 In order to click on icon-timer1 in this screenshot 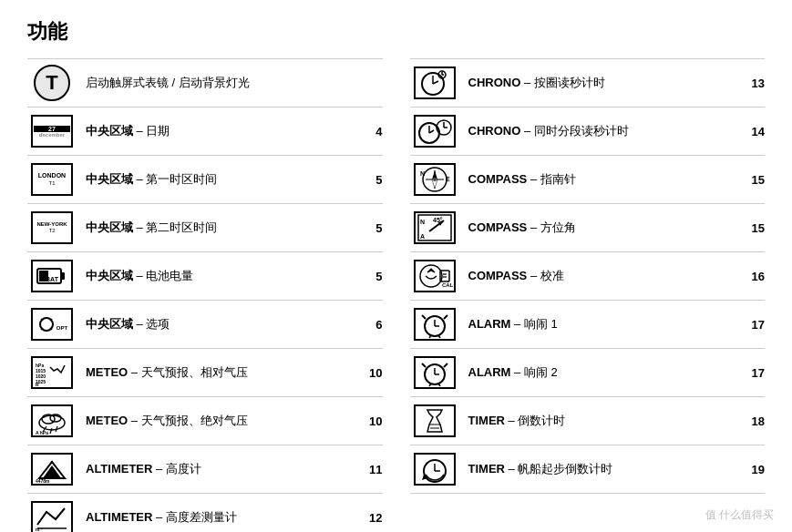, I will do `click(435, 421)`.